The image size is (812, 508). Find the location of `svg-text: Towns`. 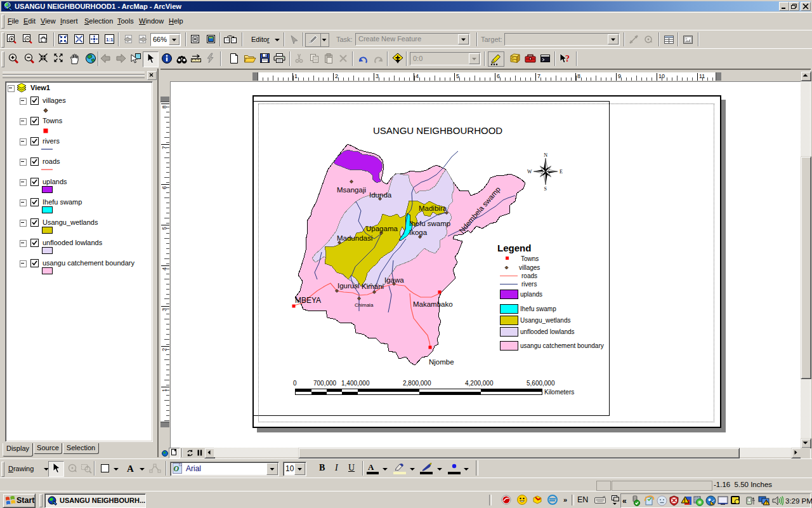

svg-text: Towns is located at coordinates (530, 259).